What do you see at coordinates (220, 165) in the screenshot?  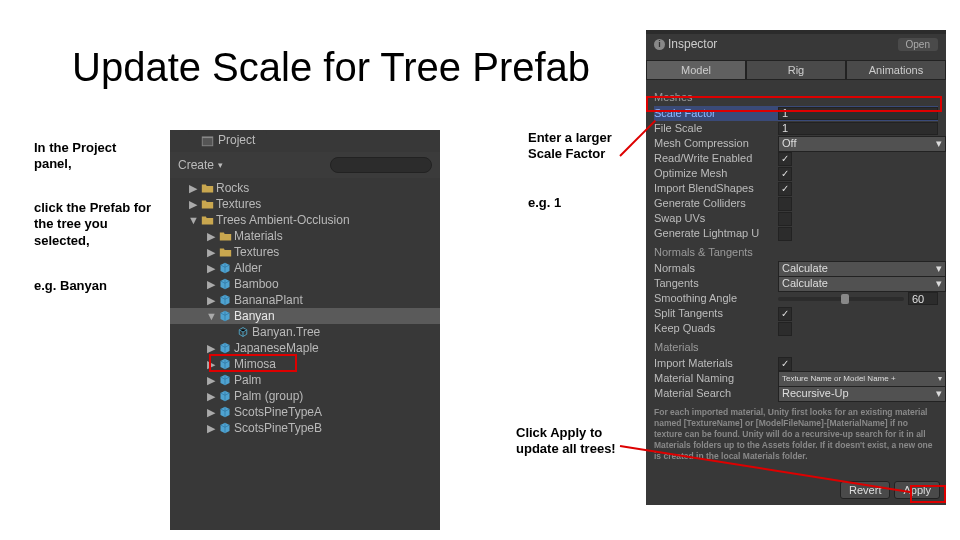 I see `create-dropdown-icon: ▾` at bounding box center [220, 165].